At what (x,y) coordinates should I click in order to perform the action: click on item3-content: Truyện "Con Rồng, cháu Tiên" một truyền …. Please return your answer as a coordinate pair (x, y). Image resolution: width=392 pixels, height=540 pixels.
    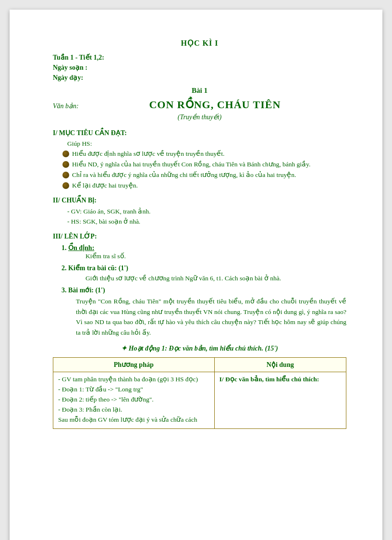
    Looking at the image, I should click on (204, 317).